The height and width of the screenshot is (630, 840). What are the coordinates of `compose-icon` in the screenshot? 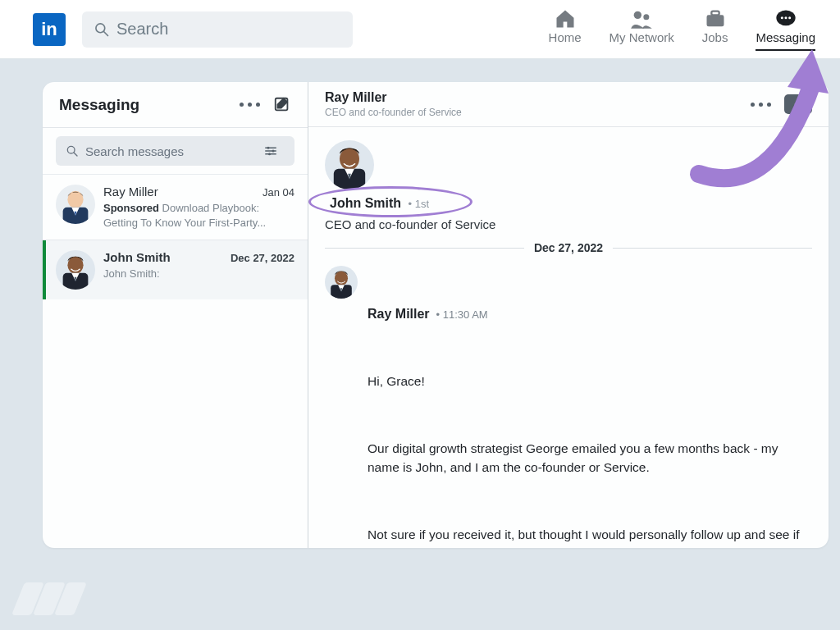 It's located at (282, 105).